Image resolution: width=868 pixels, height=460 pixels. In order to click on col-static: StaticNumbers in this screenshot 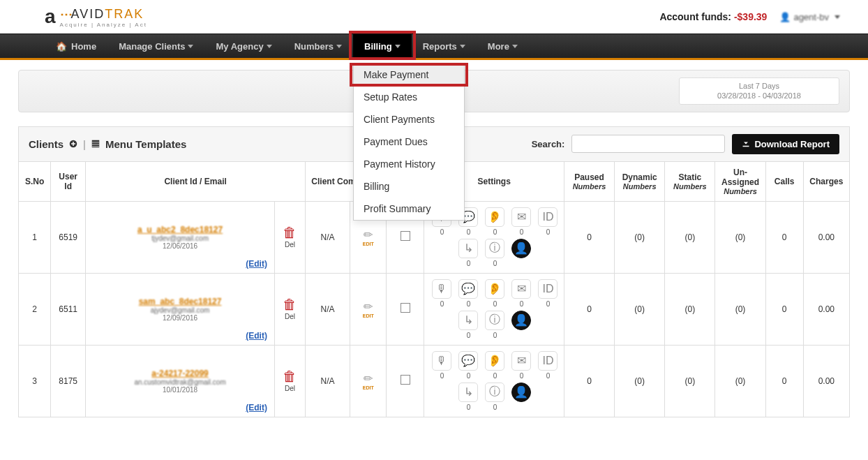, I will do `click(690, 181)`.